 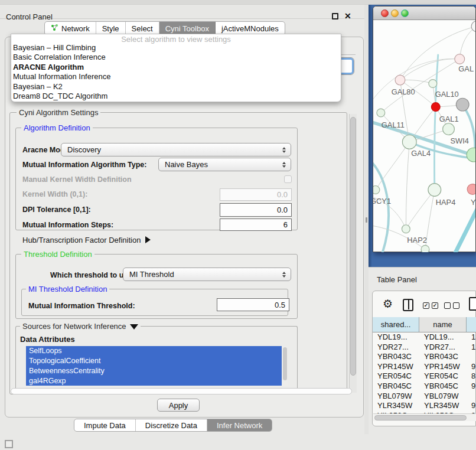 What do you see at coordinates (240, 425) in the screenshot?
I see `tab-infer-network: Infer Network` at bounding box center [240, 425].